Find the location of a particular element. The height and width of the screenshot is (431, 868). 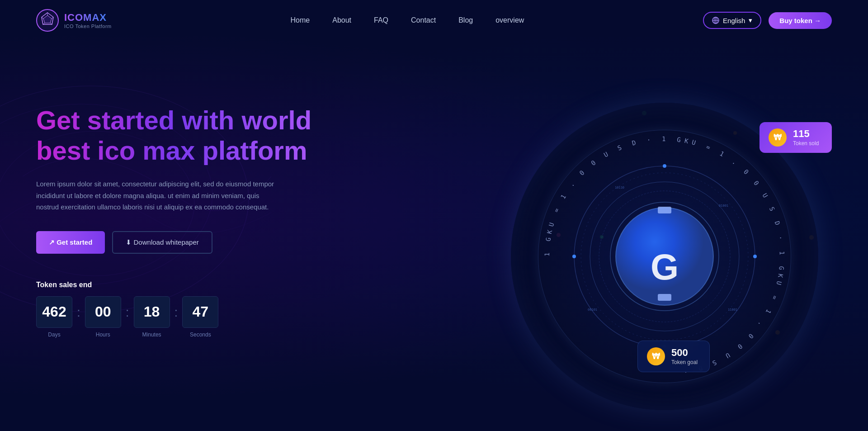

hero-heading: Get started with world best ico max plat… is located at coordinates (174, 136).